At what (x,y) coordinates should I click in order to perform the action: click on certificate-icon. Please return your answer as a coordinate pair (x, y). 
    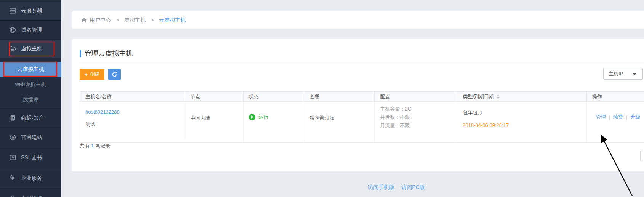
    Looking at the image, I should click on (13, 158).